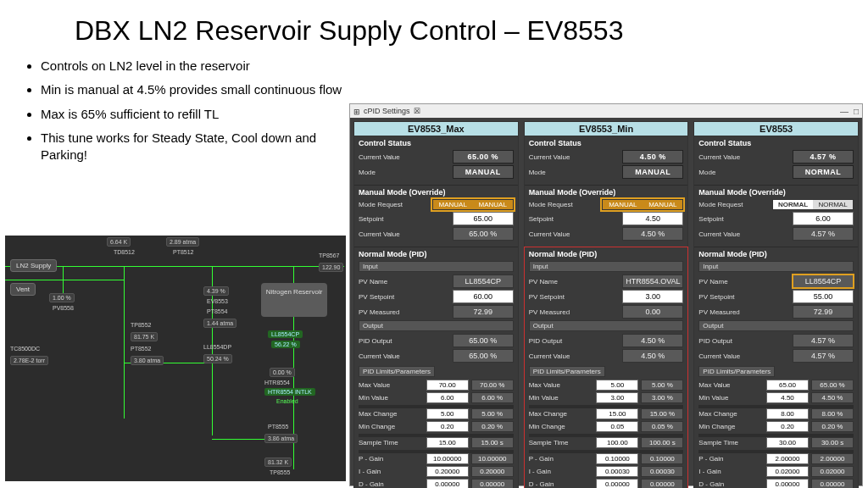 This screenshot has width=868, height=488. Describe the element at coordinates (653, 172) in the screenshot. I see `mode-value: MANUAL` at that location.